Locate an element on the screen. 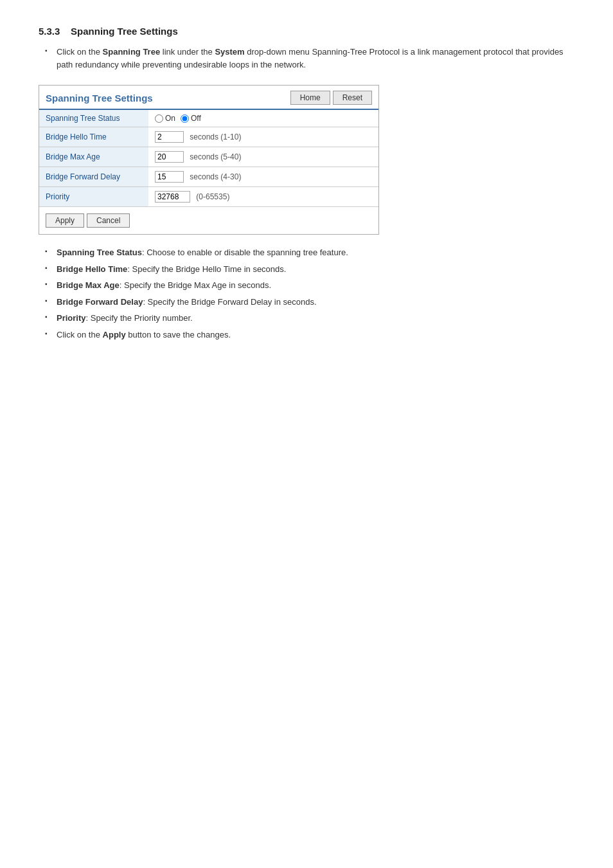  field-value-hello-time: seconds (1-10) is located at coordinates (263, 138).